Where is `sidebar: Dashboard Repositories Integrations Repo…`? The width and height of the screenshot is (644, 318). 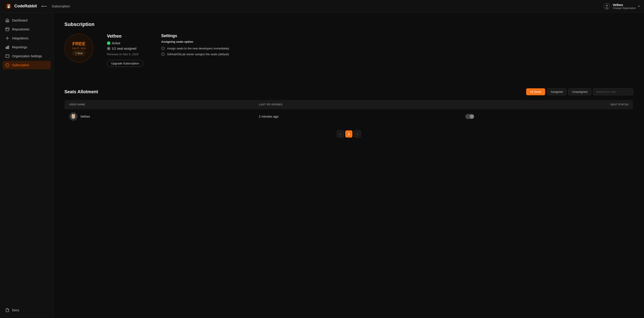
sidebar: Dashboard Repositories Integrations Repo… is located at coordinates (27, 165).